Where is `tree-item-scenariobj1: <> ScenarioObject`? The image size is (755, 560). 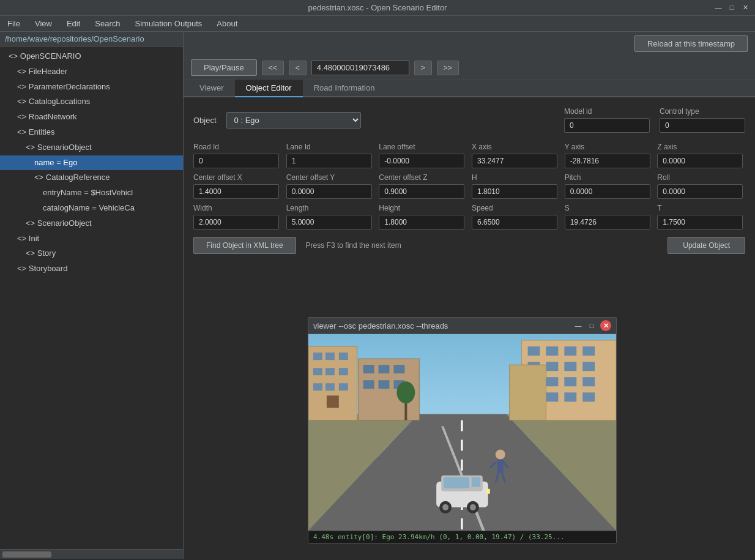 tree-item-scenariobj1: <> ScenarioObject is located at coordinates (92, 148).